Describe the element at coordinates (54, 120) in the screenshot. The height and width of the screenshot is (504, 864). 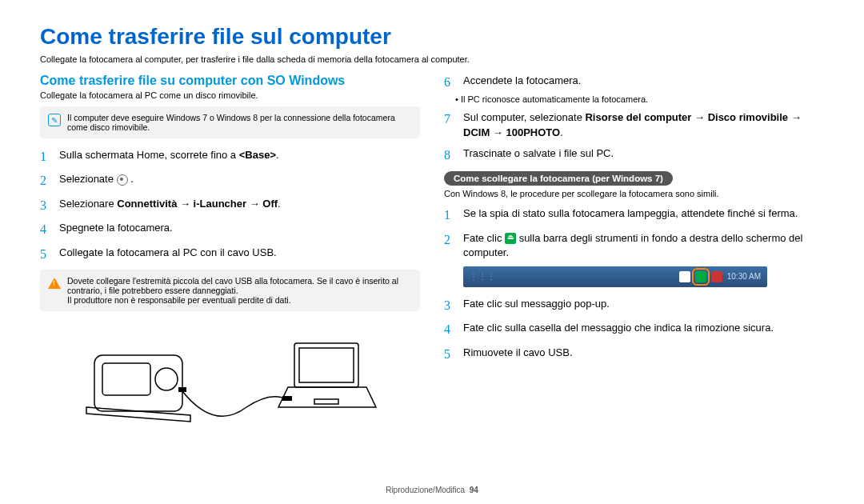
I see `note-icon: ✎` at that location.